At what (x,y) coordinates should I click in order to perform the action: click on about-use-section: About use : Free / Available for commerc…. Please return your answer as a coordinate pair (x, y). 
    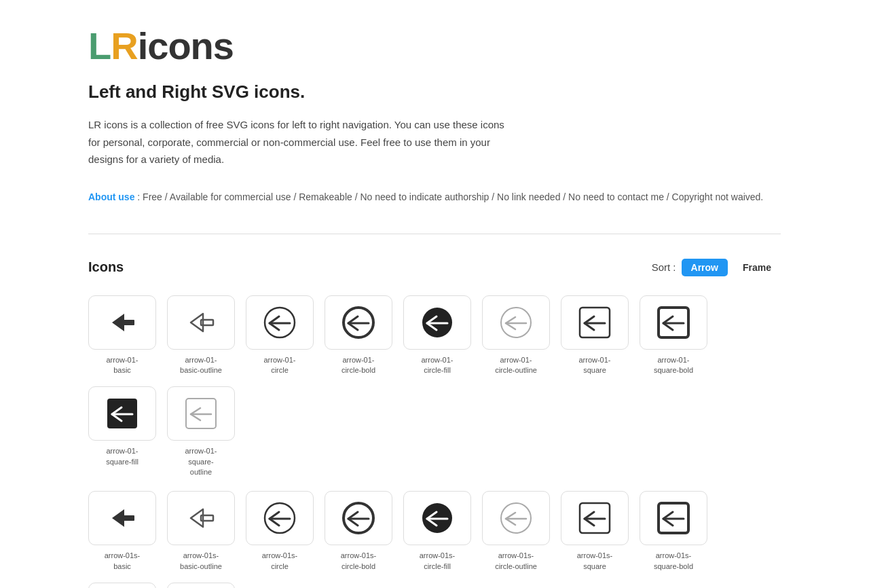
    Looking at the image, I should click on (434, 197).